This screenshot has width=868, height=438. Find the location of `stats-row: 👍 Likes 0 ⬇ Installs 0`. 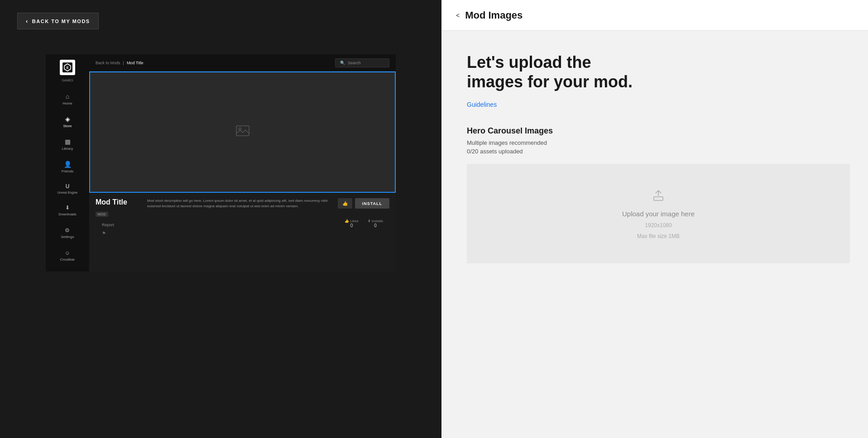

stats-row: 👍 Likes 0 ⬇ Installs 0 is located at coordinates (367, 224).